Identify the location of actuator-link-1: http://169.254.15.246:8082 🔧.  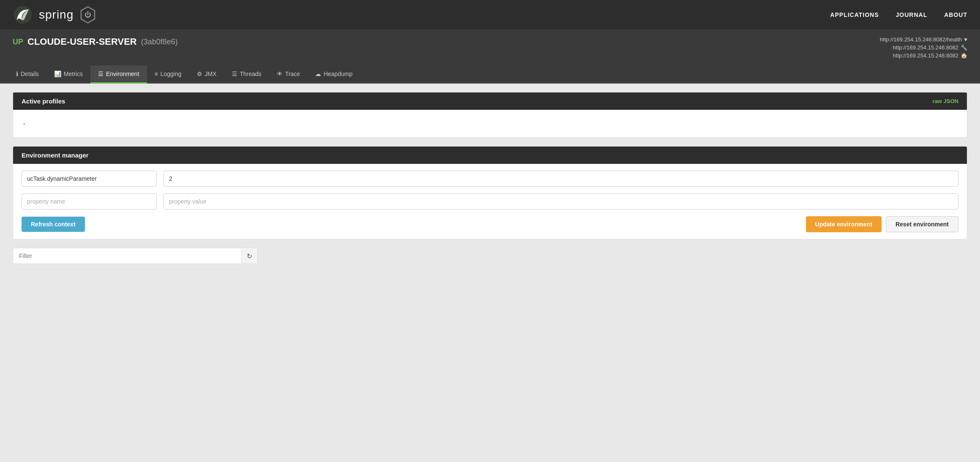
(923, 47).